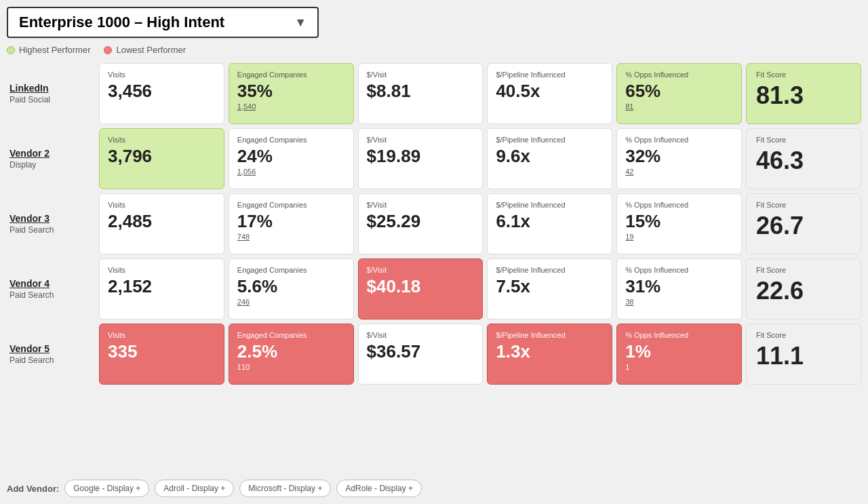 This screenshot has width=868, height=504. What do you see at coordinates (679, 354) in the screenshot?
I see `metric-opps: % Opps Influenced 1% 1` at bounding box center [679, 354].